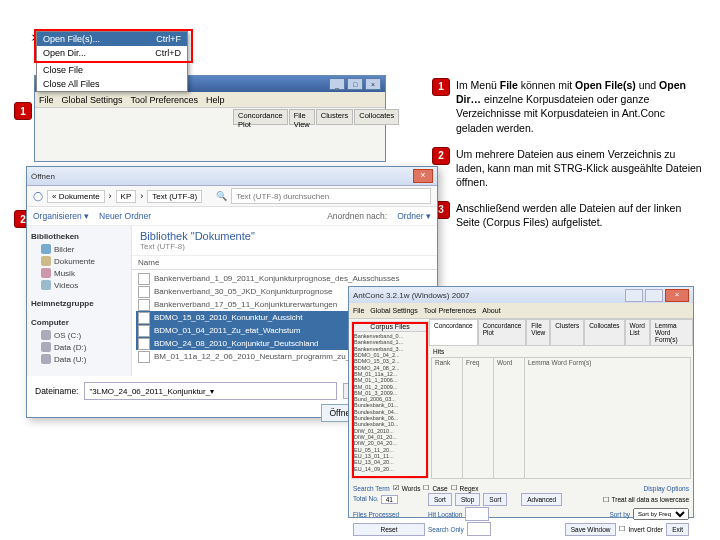  I want to click on tab-concordance: Concordance, so click(454, 332).